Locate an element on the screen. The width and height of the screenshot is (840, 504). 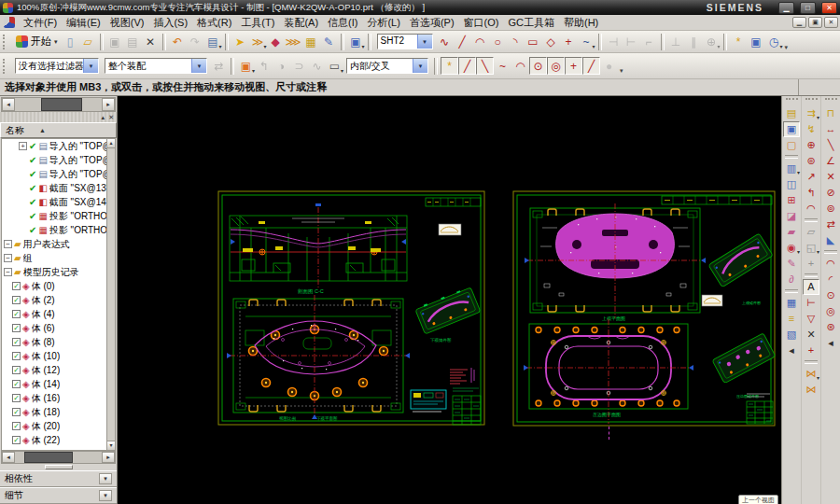
bent-leader-icon: ↰ is located at coordinates (811, 192).